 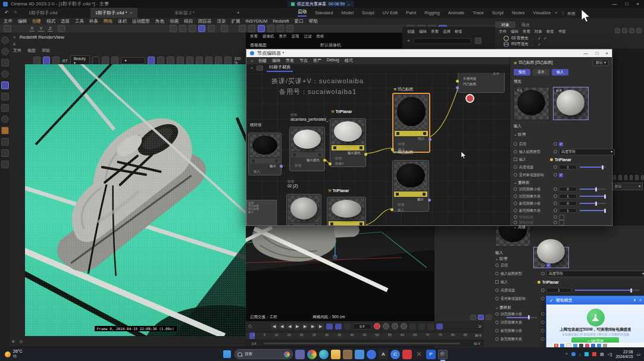 What do you see at coordinates (560, 73) in the screenshot?
I see `tab-input: 输入` at bounding box center [560, 73].